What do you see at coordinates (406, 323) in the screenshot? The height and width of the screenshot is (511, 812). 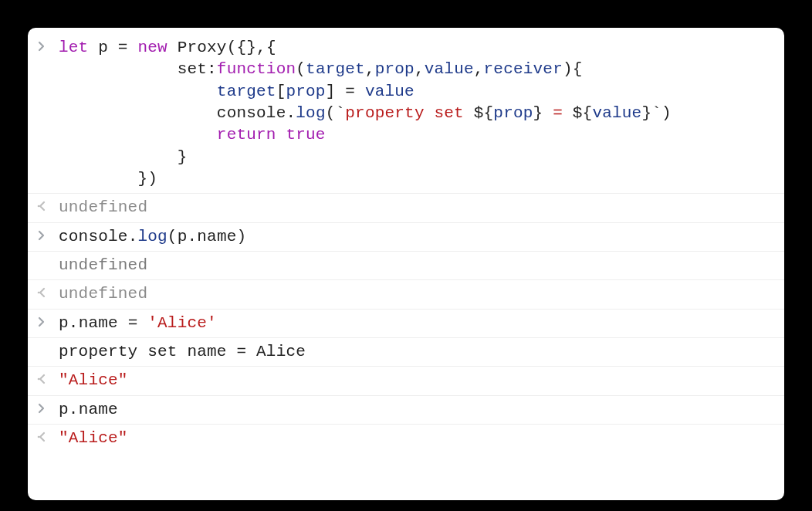 I see `console-input-row: p.name = 'Alice'` at bounding box center [406, 323].